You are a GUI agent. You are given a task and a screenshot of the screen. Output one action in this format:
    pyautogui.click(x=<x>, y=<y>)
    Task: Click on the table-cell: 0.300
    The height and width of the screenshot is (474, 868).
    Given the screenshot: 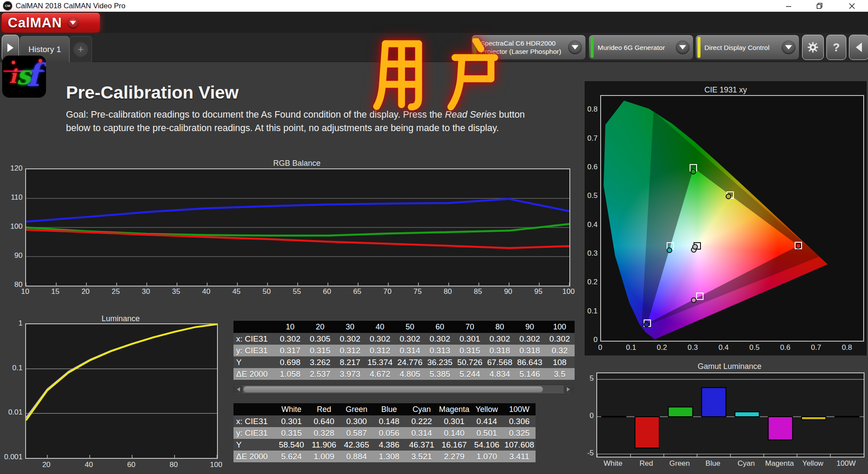 What is the action you would take?
    pyautogui.click(x=357, y=421)
    